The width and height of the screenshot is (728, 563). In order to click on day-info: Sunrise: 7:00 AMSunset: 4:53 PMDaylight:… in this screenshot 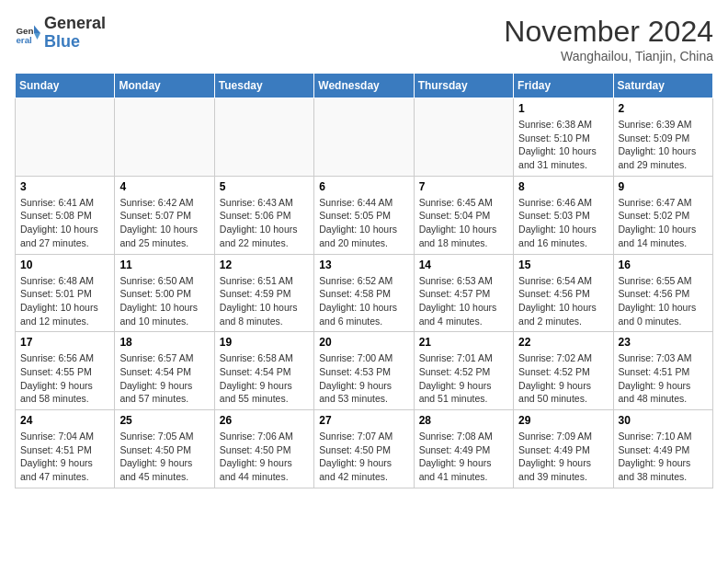, I will do `click(364, 379)`.